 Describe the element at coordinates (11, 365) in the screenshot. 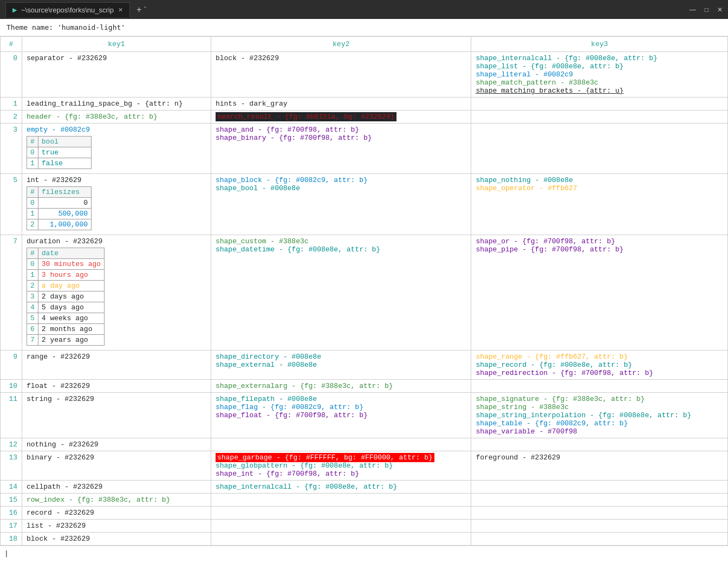

I see `row-index: 9` at that location.